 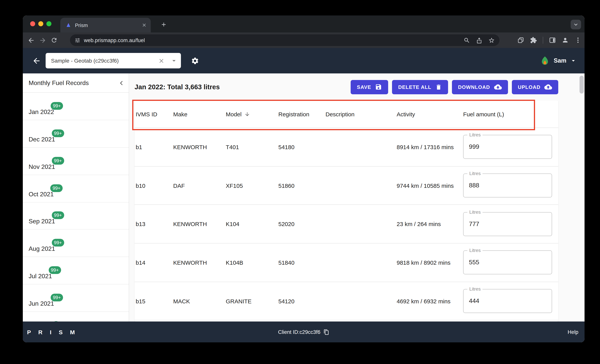 I want to click on sidebar-item-may-2021: May 20213, so click(x=76, y=317).